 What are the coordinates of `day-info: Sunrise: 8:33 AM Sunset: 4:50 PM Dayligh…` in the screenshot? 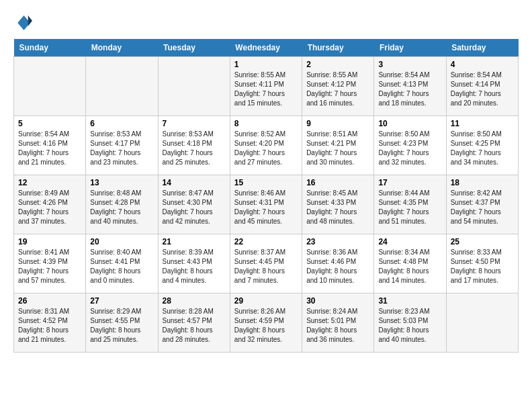 It's located at (482, 267).